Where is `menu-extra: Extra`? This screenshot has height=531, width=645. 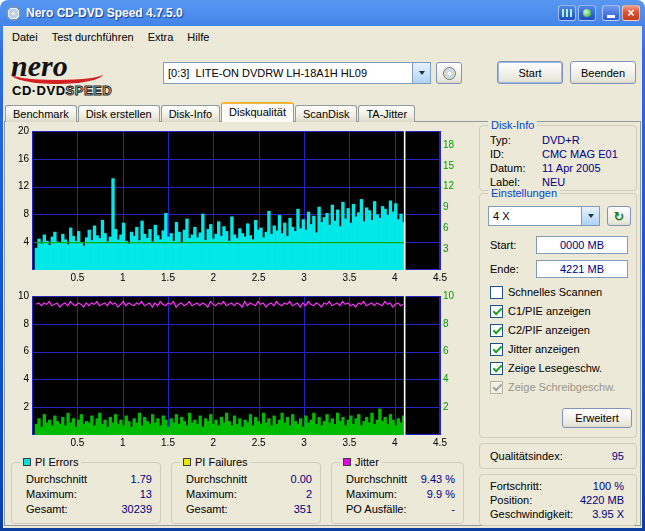
menu-extra: Extra is located at coordinates (161, 37).